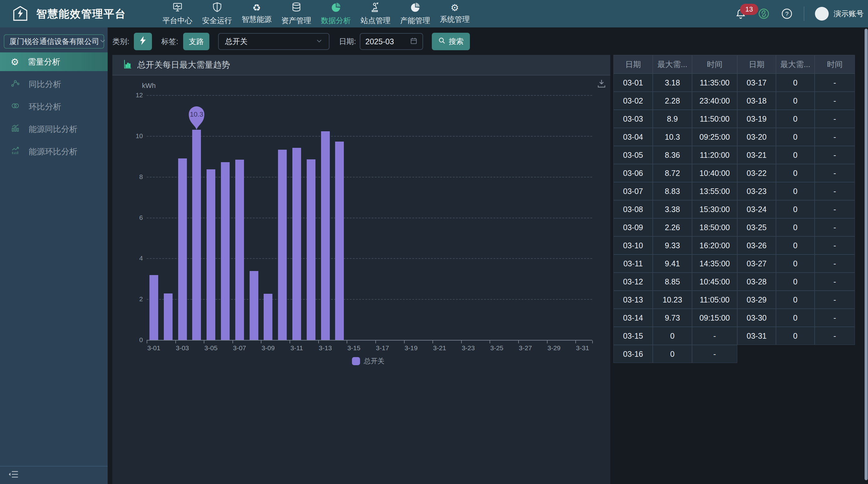 The image size is (868, 484). Describe the element at coordinates (356, 361) in the screenshot. I see `legend-swatch` at that location.